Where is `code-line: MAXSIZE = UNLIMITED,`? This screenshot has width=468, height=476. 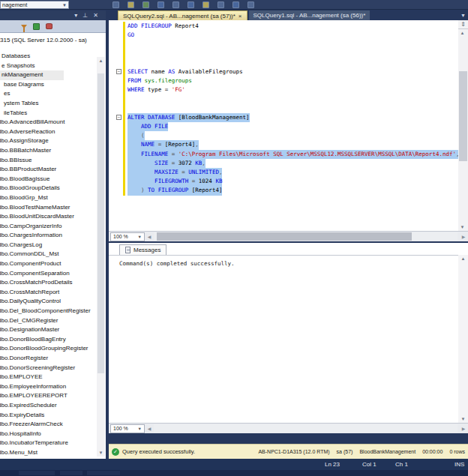 code-line: MAXSIZE = UNLIMITED, is located at coordinates (287, 172).